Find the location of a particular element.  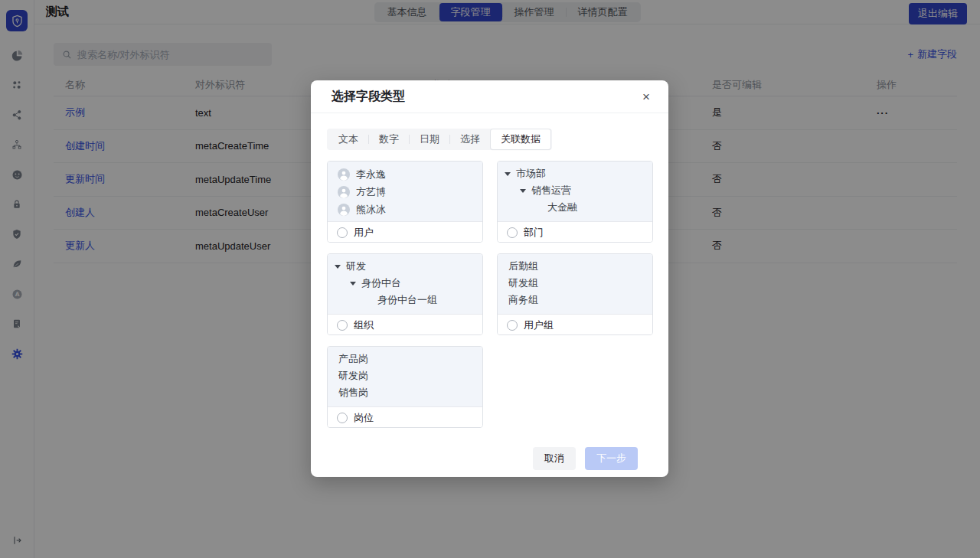

radio-option-department: 部门 is located at coordinates (575, 232).